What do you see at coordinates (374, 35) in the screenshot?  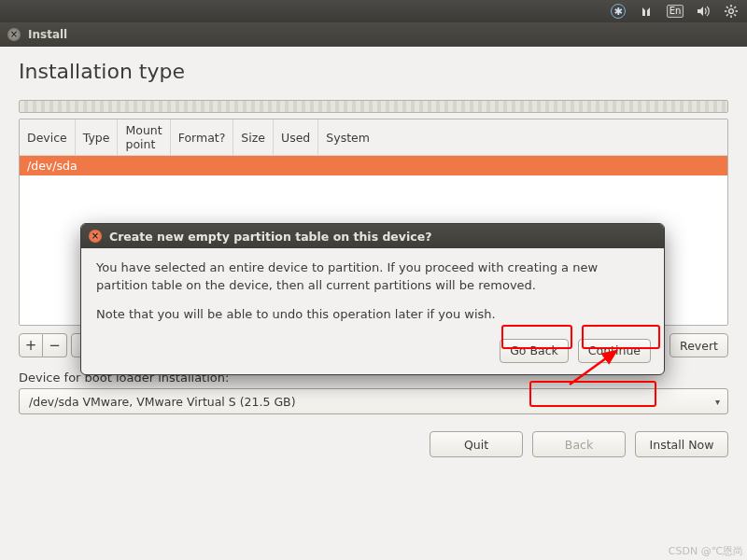 I see `window-titlebar: × Install` at bounding box center [374, 35].